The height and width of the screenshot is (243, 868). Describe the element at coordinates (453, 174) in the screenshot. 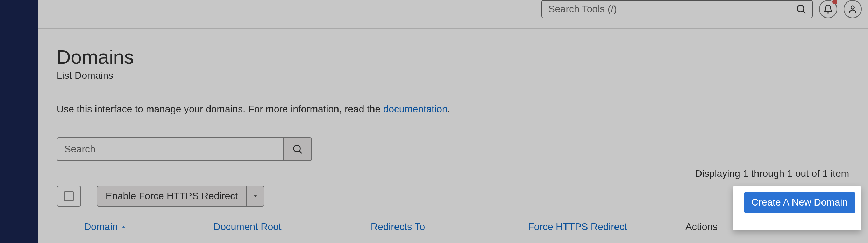

I see `pagination-status: Displaying 1 through 1 out of 1 item` at that location.